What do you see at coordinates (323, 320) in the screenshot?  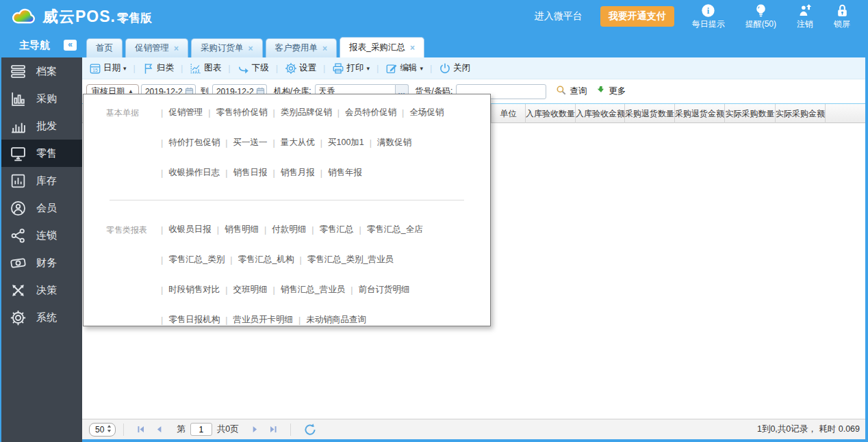 I see `menu-row: |零售日报机构|营业员开卡明细|未动销商品查询` at bounding box center [323, 320].